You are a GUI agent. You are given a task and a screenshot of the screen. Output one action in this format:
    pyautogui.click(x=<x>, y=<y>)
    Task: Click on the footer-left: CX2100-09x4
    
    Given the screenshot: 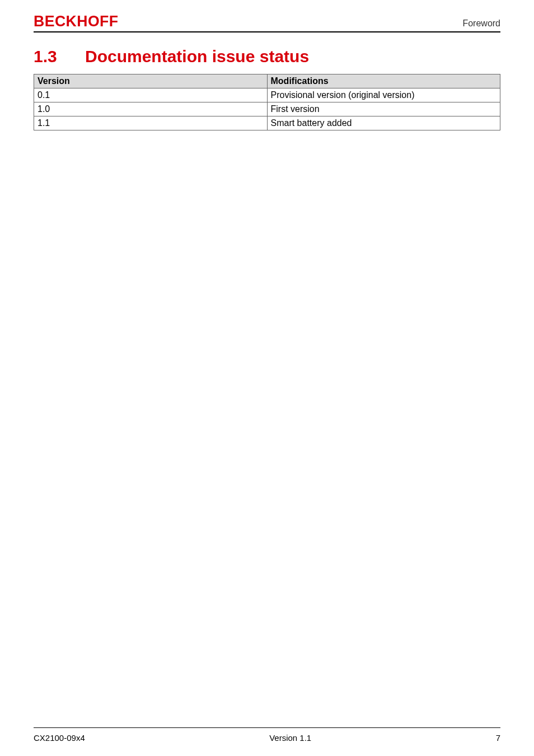 What is the action you would take?
    pyautogui.click(x=59, y=738)
    